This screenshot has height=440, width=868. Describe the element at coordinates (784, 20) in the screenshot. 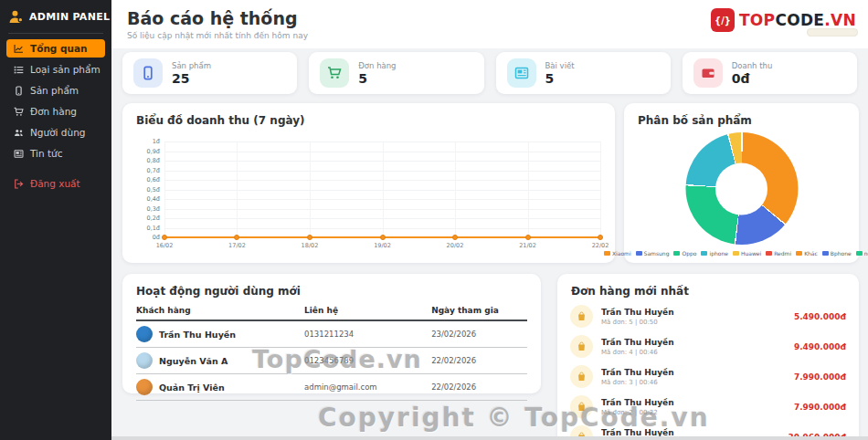

I see `topcode-logo: {/} TOPCODE.VN` at that location.